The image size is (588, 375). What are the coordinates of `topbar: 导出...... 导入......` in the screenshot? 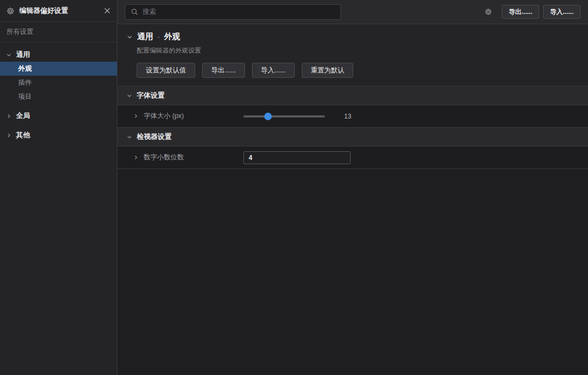 It's located at (353, 12).